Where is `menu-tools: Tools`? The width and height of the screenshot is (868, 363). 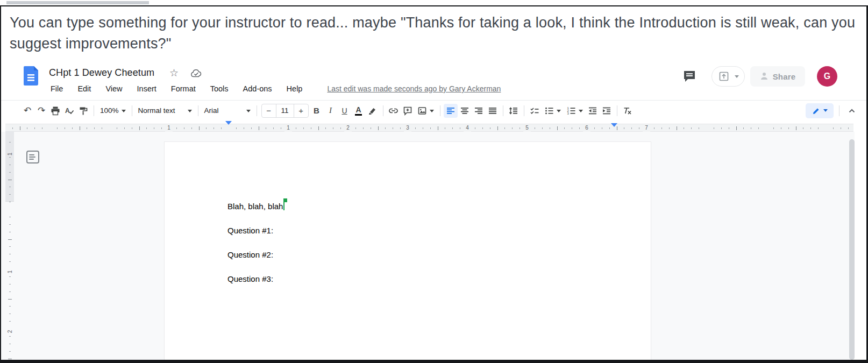
menu-tools: Tools is located at coordinates (219, 89).